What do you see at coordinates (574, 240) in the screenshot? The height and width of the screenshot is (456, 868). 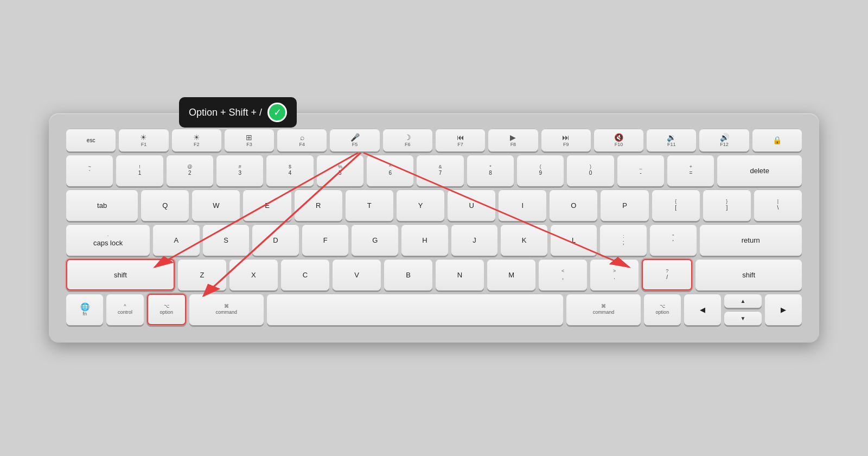 I see `key-l: L` at bounding box center [574, 240].